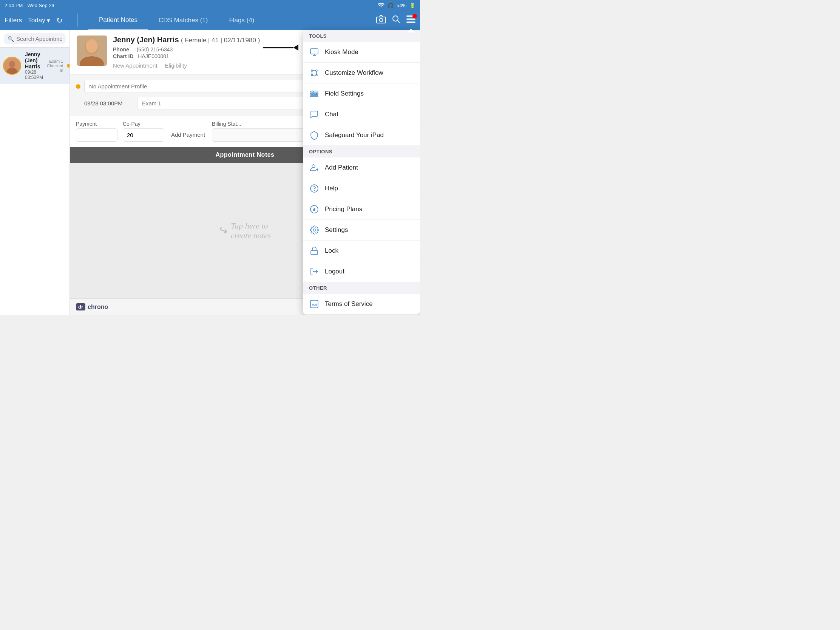 The width and height of the screenshot is (840, 630). What do you see at coordinates (349, 304) in the screenshot?
I see `tos-label: Terms of Service` at bounding box center [349, 304].